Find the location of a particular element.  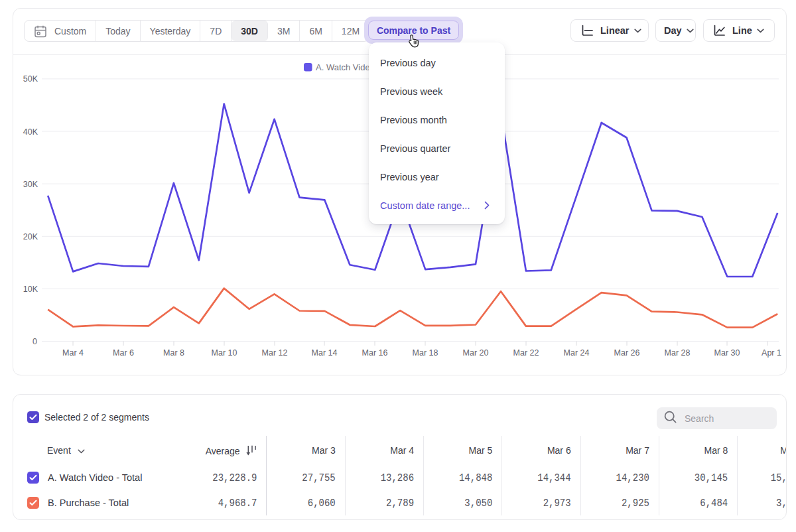

svg-text: Mar 28 is located at coordinates (678, 353).